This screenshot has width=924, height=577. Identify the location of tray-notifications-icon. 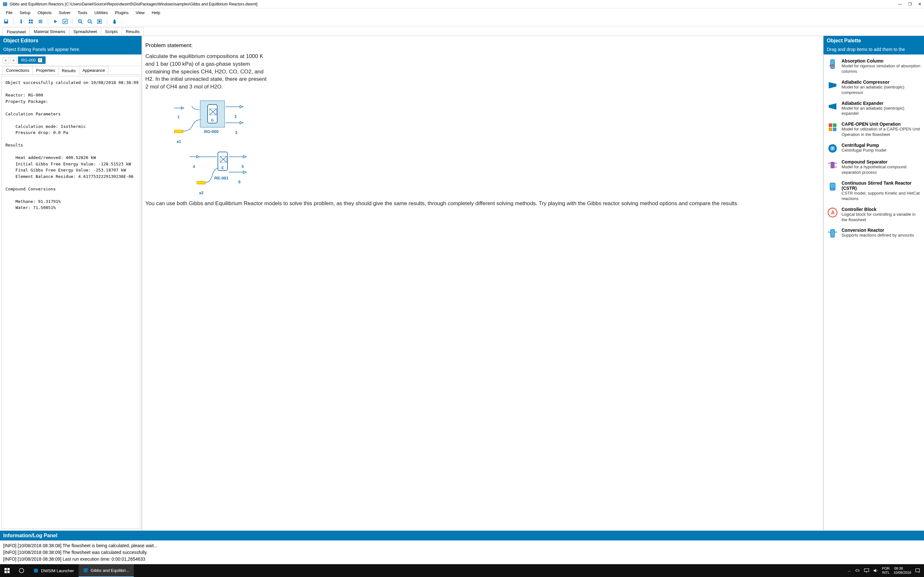
(918, 571).